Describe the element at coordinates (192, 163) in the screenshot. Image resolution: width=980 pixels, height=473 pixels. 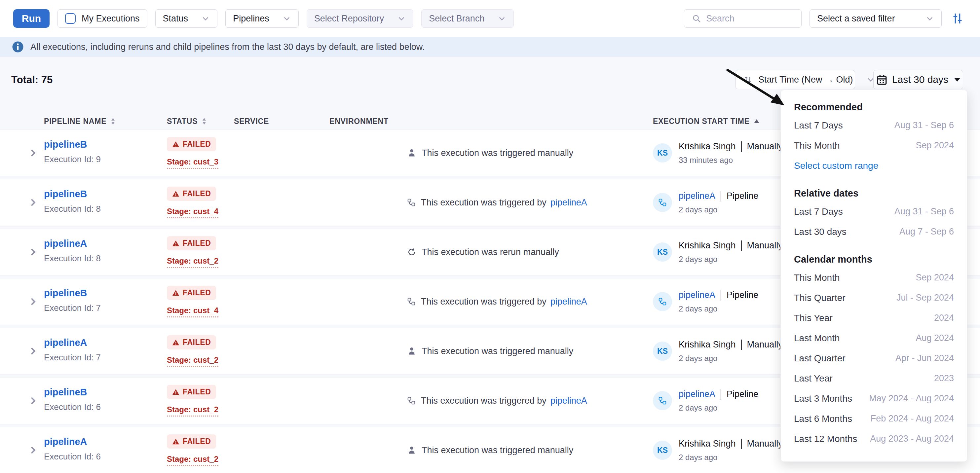
I see `failed-stage-link: Stage: cust_3` at that location.